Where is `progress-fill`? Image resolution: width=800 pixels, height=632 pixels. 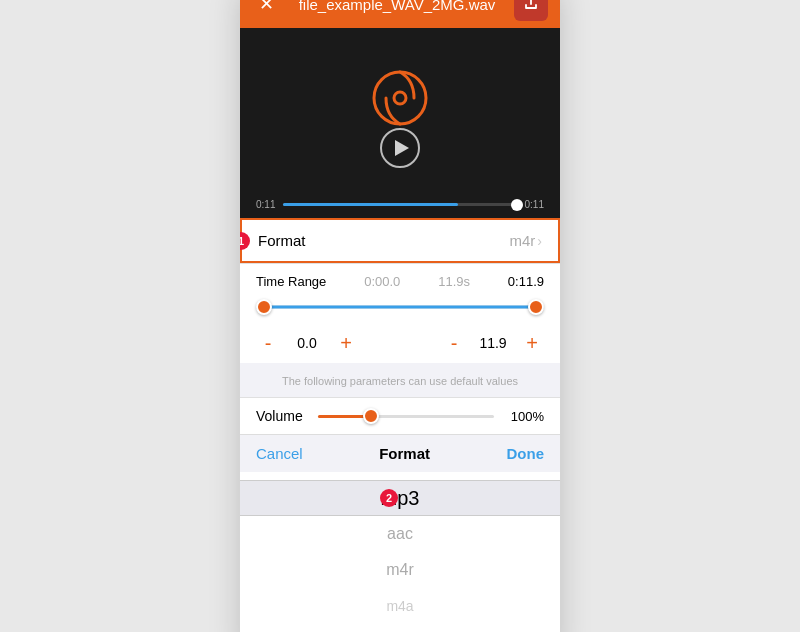
progress-fill is located at coordinates (370, 204).